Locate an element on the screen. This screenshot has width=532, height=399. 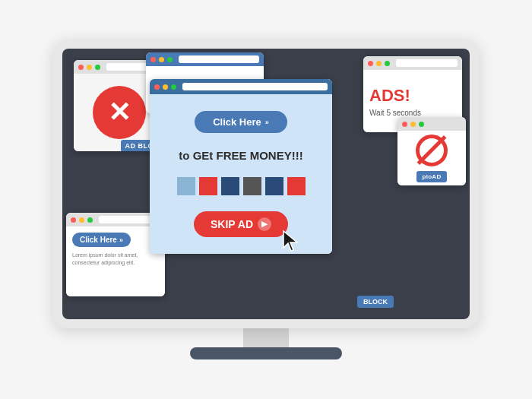
cursor-icon is located at coordinates (291, 242).